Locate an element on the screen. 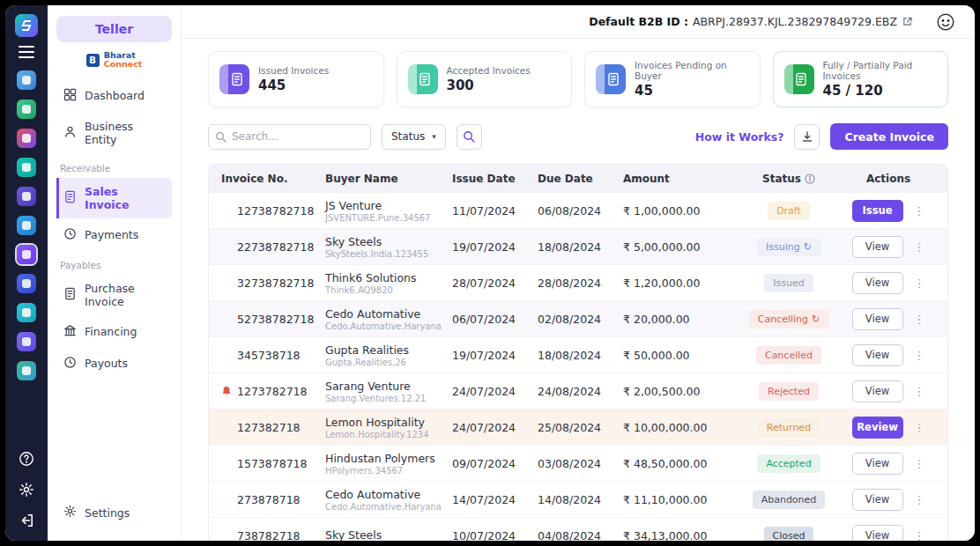  sidebar-item-financing: Financing is located at coordinates (115, 332).